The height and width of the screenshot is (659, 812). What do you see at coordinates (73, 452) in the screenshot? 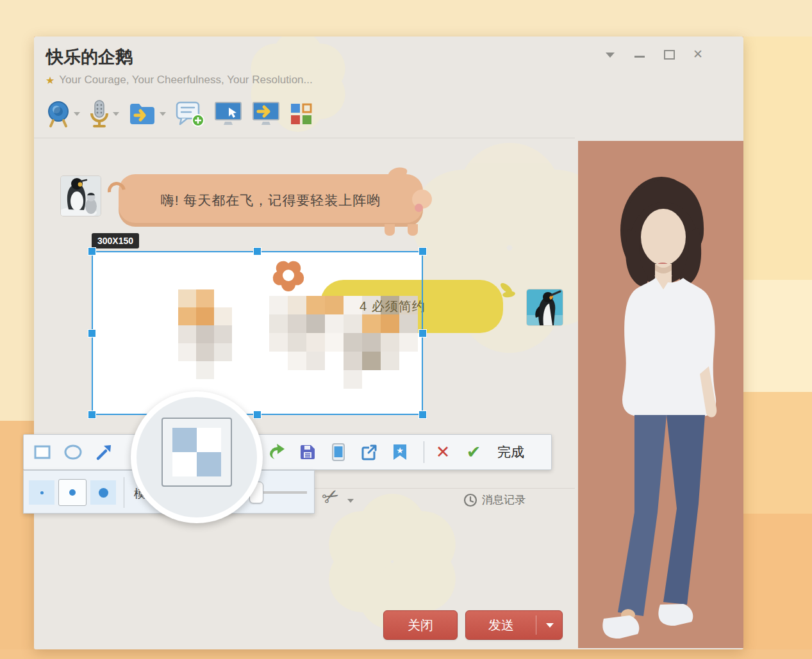
I see `ellipse-tool` at bounding box center [73, 452].